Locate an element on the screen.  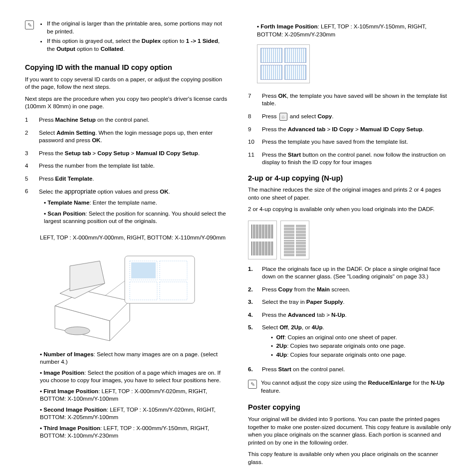
home-icon: ⌂ is located at coordinates (283, 117).